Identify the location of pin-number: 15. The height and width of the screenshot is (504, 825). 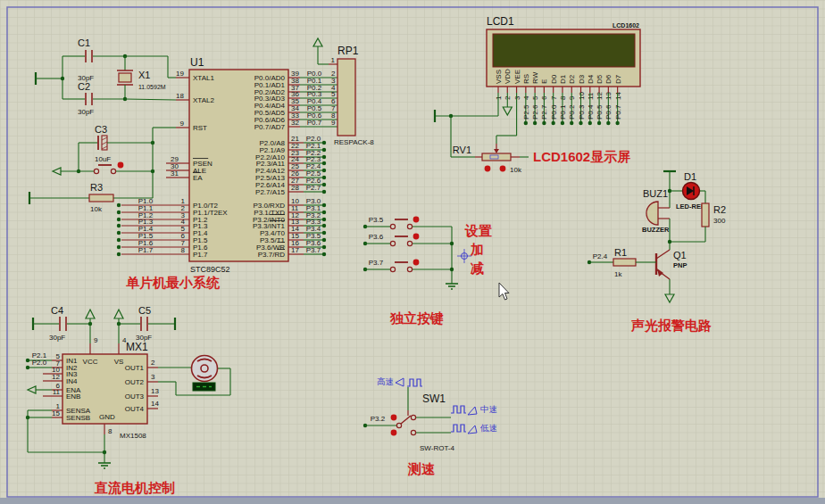
(55, 414).